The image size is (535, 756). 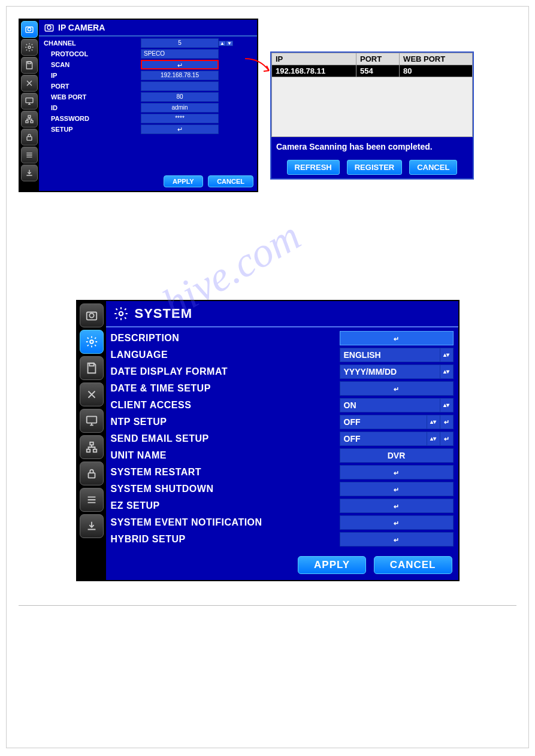 What do you see at coordinates (225, 523) in the screenshot?
I see `event-label: SYSTEM EVENT NOTIFICATION` at bounding box center [225, 523].